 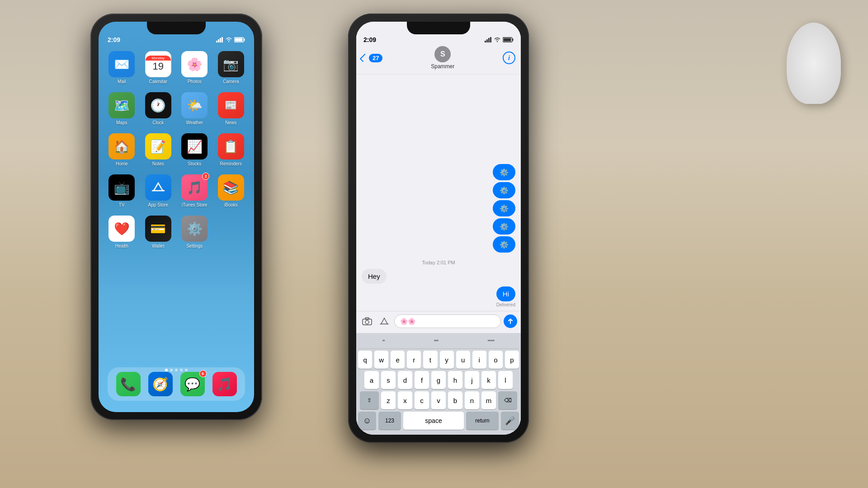 What do you see at coordinates (383, 342) in the screenshot?
I see `autocomplete-1: "` at bounding box center [383, 342].